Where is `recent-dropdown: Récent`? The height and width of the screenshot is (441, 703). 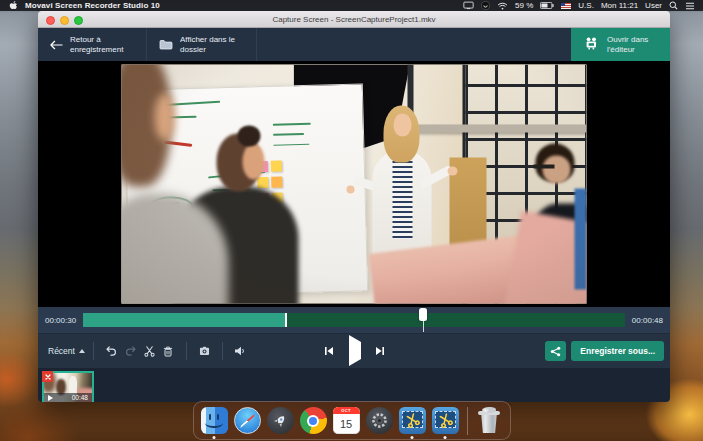 recent-dropdown: Récent is located at coordinates (66, 351).